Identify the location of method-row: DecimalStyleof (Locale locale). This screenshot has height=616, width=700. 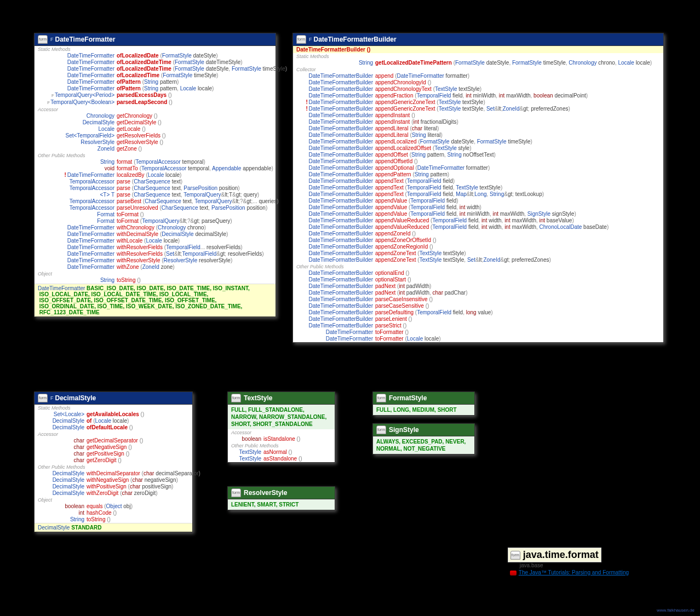
(113, 421).